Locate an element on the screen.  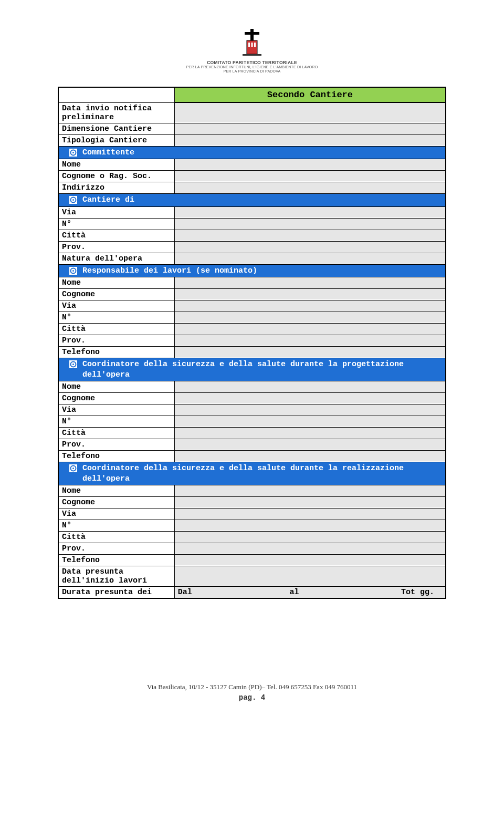
section-title: Cantiere di is located at coordinates (262, 200).